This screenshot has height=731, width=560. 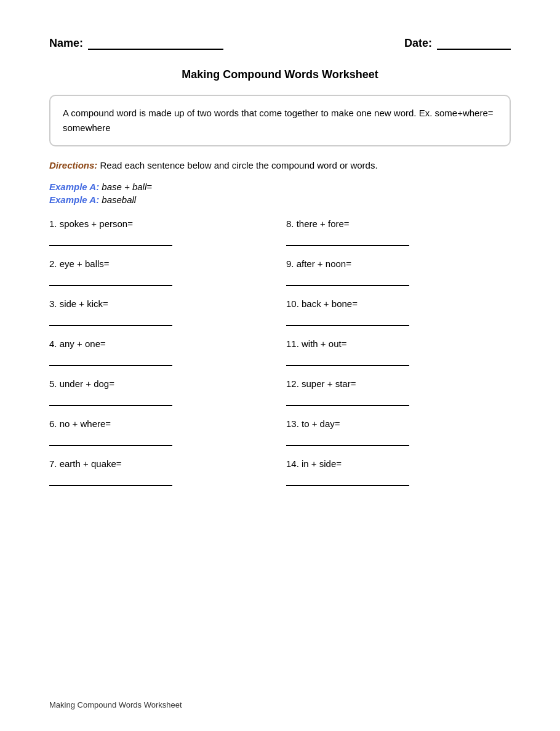 What do you see at coordinates (399, 423) in the screenshot?
I see `problem-text-right-6: 13. to + day=` at bounding box center [399, 423].